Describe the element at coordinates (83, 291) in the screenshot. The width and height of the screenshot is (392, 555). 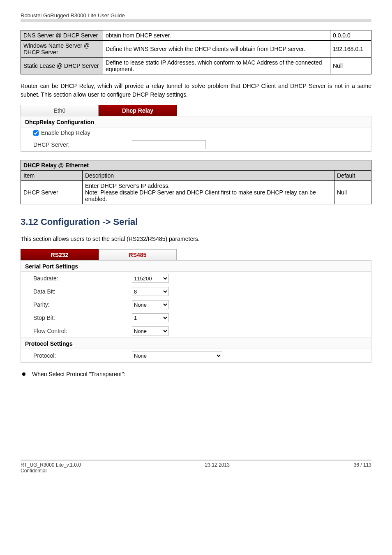
I see `databit-label: Data Bit:` at that location.